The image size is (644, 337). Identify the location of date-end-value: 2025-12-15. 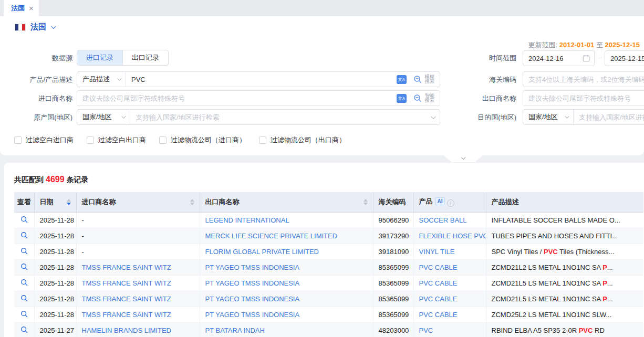
(625, 59).